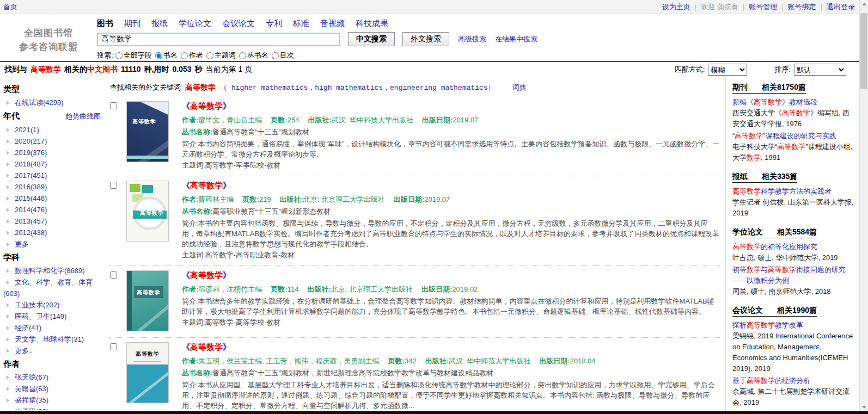  Describe the element at coordinates (50, 271) in the screenshot. I see `facet-item-link: 数理科学和化学(8689)` at that location.